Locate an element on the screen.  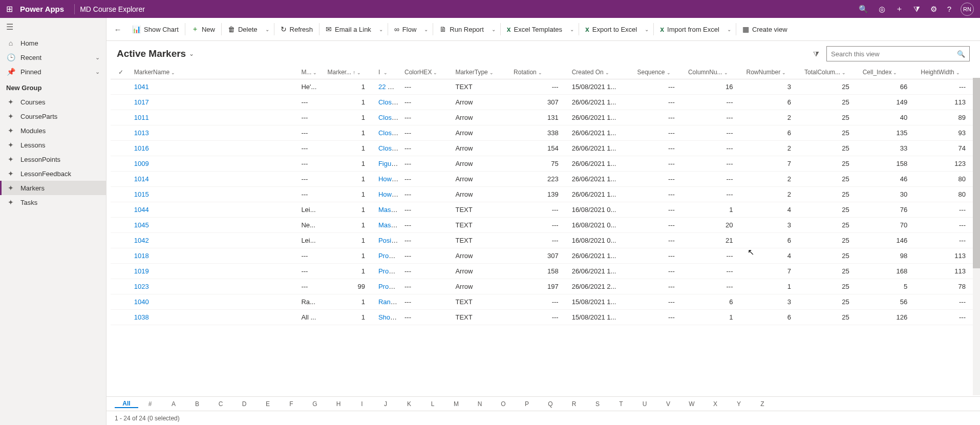
avatar: RN is located at coordinates (967, 9).